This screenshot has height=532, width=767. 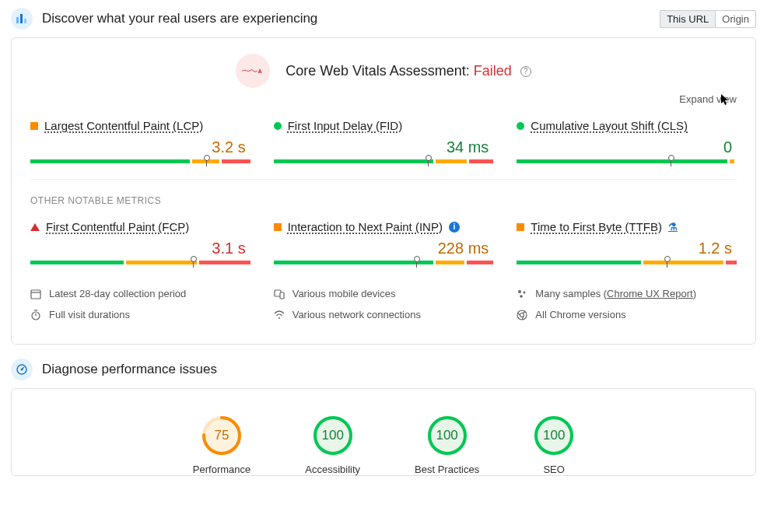 What do you see at coordinates (627, 294) in the screenshot?
I see `samples-info: Many samples (Chrome UX Report)` at bounding box center [627, 294].